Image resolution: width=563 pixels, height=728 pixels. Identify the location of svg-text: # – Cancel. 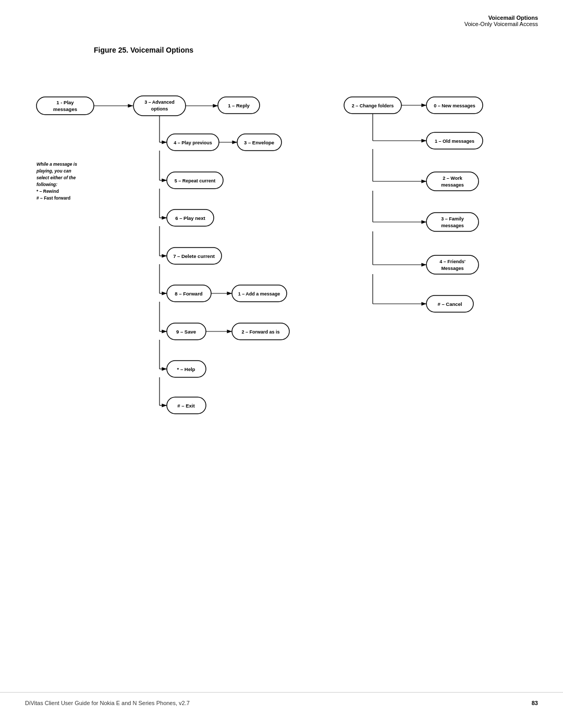
(450, 304).